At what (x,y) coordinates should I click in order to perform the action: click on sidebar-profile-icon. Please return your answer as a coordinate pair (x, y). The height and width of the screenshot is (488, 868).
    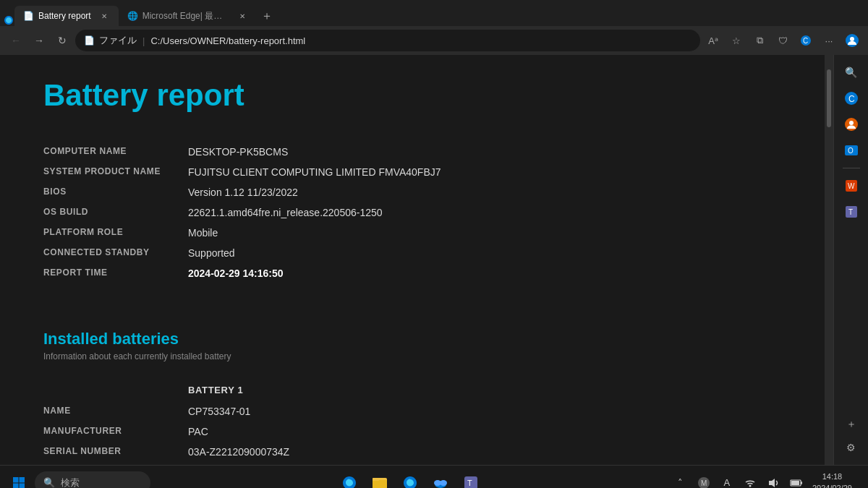
    Looking at the image, I should click on (851, 124).